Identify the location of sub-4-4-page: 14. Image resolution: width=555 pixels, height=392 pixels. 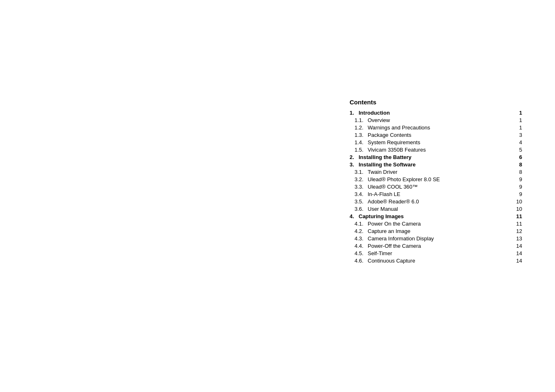
(518, 246).